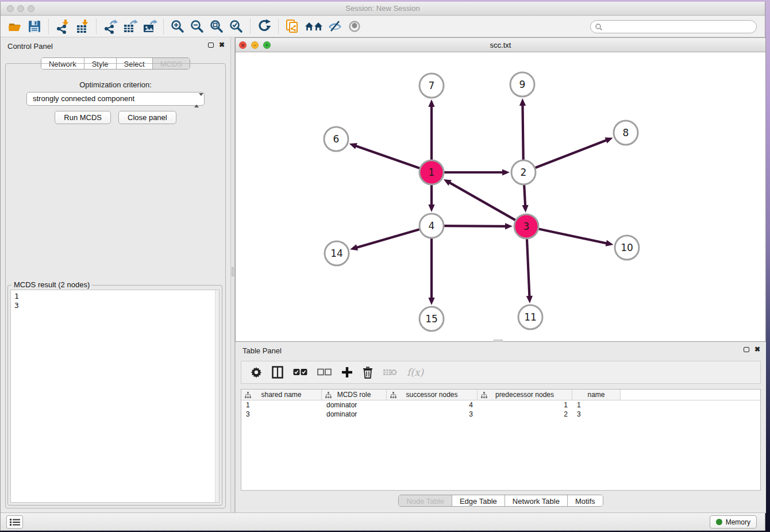  What do you see at coordinates (347, 372) in the screenshot?
I see `add-column-icon` at bounding box center [347, 372].